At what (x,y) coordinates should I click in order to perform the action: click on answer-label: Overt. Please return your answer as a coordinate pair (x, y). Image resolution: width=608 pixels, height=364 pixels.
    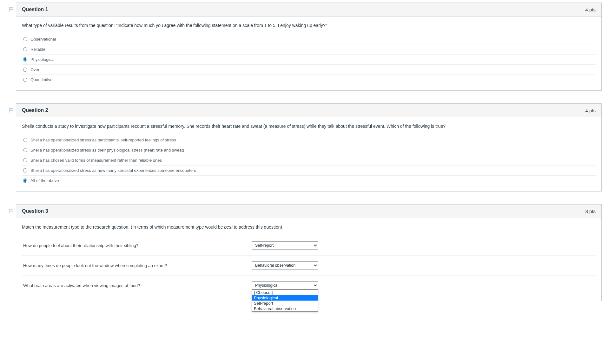
    Looking at the image, I should click on (36, 70).